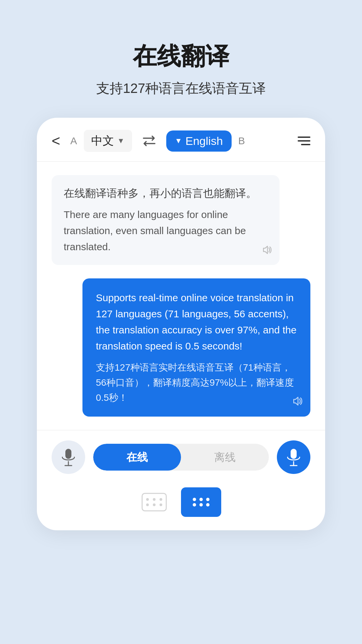 This screenshot has width=362, height=644. I want to click on mic-button-left, so click(68, 457).